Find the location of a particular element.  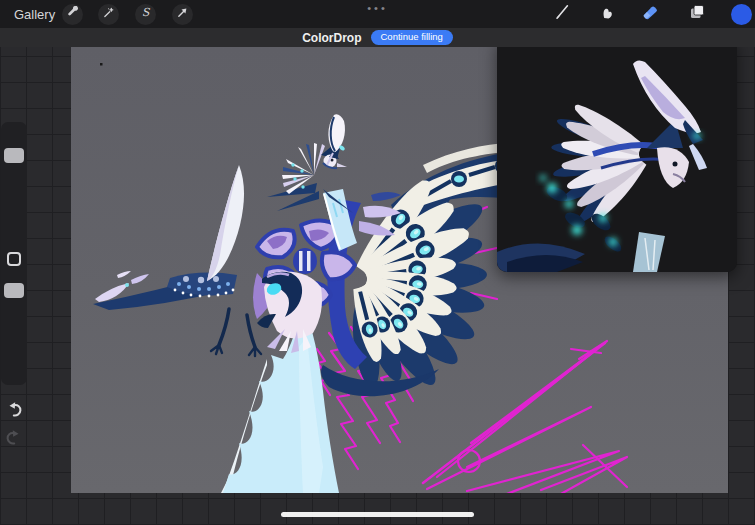

modify-button is located at coordinates (14, 259).